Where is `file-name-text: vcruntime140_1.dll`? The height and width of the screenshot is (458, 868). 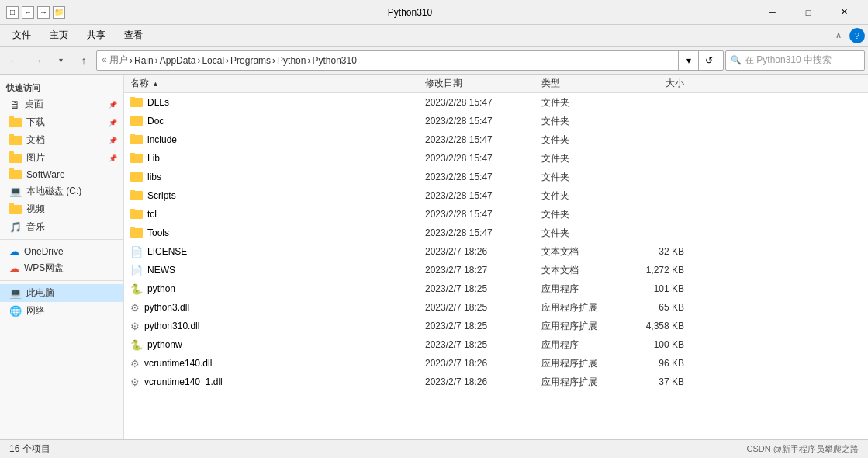 file-name-text: vcruntime140_1.dll is located at coordinates (183, 382).